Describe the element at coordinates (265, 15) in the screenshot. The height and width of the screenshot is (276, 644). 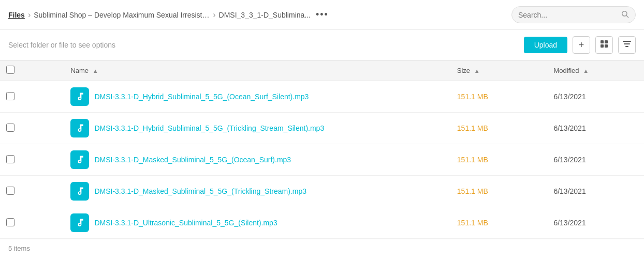
I see `breadcrumb-current: DMSI_3_3_1-D_Sublimina...` at that location.